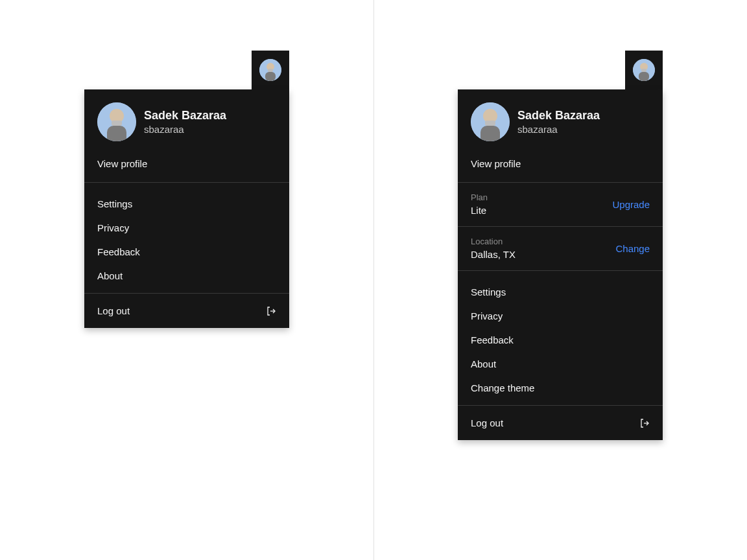 The image size is (747, 560). Describe the element at coordinates (493, 242) in the screenshot. I see `location-label: Location` at that location.